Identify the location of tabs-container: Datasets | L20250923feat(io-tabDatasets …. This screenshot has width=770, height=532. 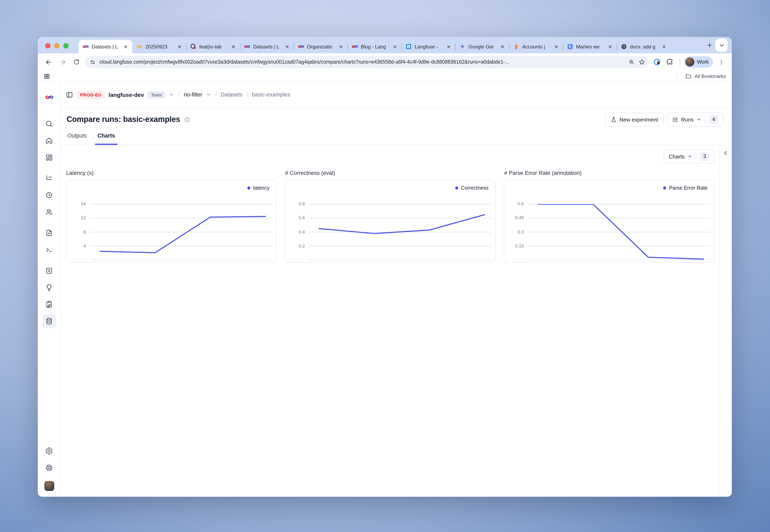
(390, 45).